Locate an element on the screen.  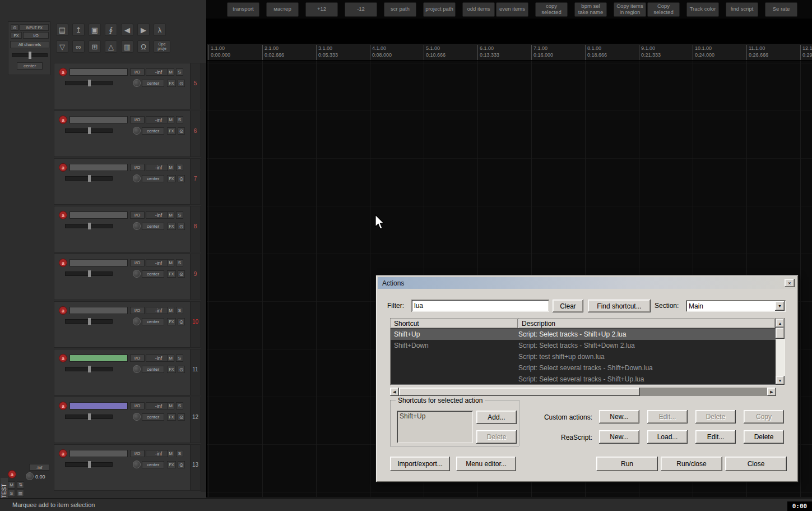
action-row: Script: Select several tracks - Shift+Do… is located at coordinates (583, 368).